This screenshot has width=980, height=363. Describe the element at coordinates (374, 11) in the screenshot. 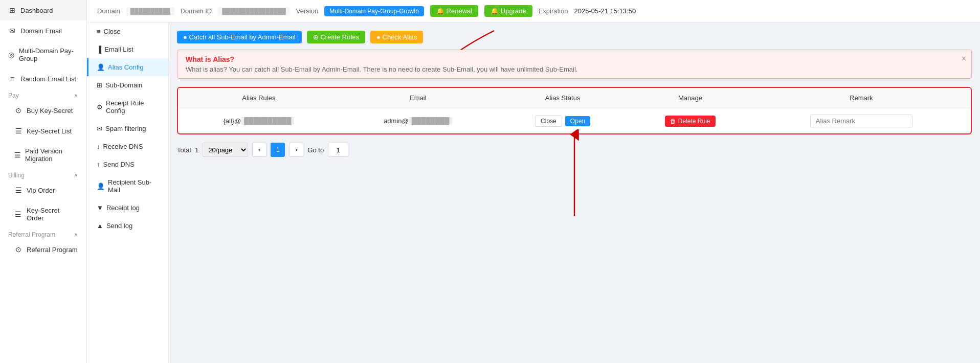

I see `version-badge: Multi-Domain Pay-Group-Growth` at that location.